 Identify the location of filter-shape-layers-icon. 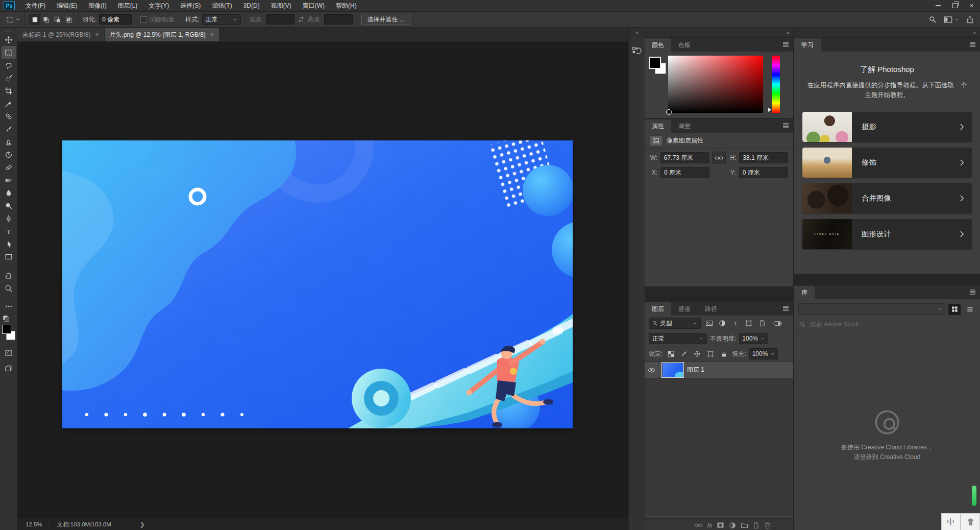
(749, 323).